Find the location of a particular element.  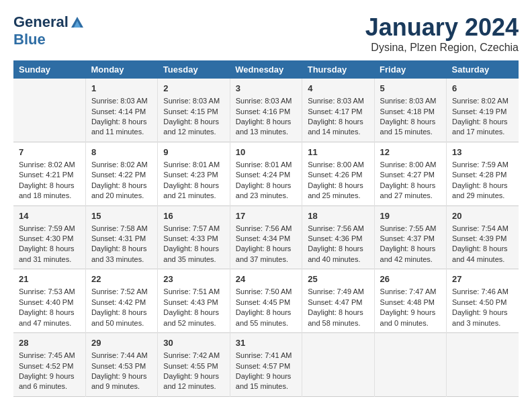

daylight-text: Daylight: 8 hours and 18 minutes. is located at coordinates (50, 191).